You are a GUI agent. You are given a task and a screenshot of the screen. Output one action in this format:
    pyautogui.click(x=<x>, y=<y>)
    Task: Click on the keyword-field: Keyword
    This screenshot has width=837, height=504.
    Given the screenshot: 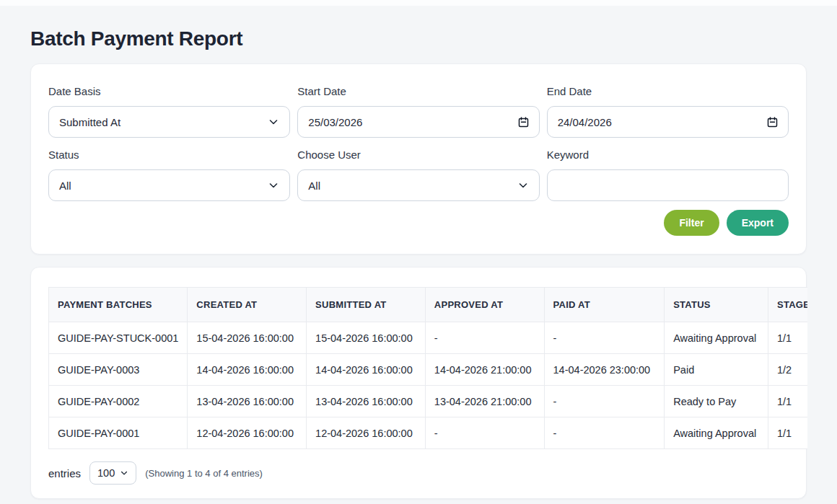 What is the action you would take?
    pyautogui.click(x=668, y=174)
    